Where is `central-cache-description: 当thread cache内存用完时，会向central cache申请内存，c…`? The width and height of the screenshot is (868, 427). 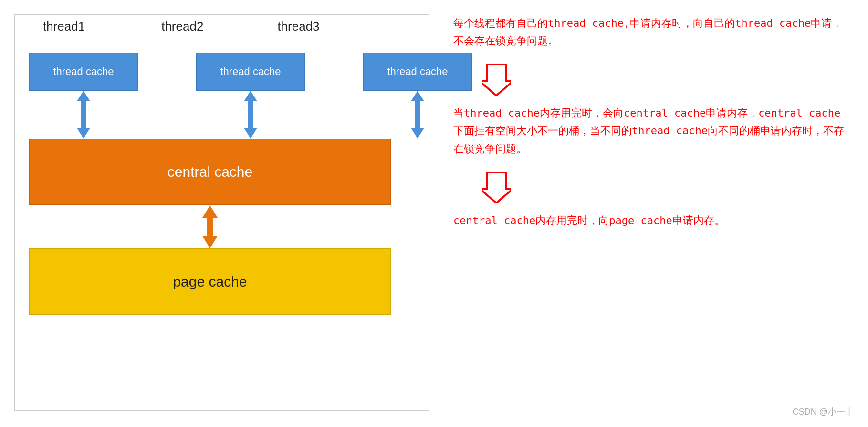
central-cache-description: 当thread cache内存用完时，会向central cache申请内存，c… is located at coordinates (649, 131).